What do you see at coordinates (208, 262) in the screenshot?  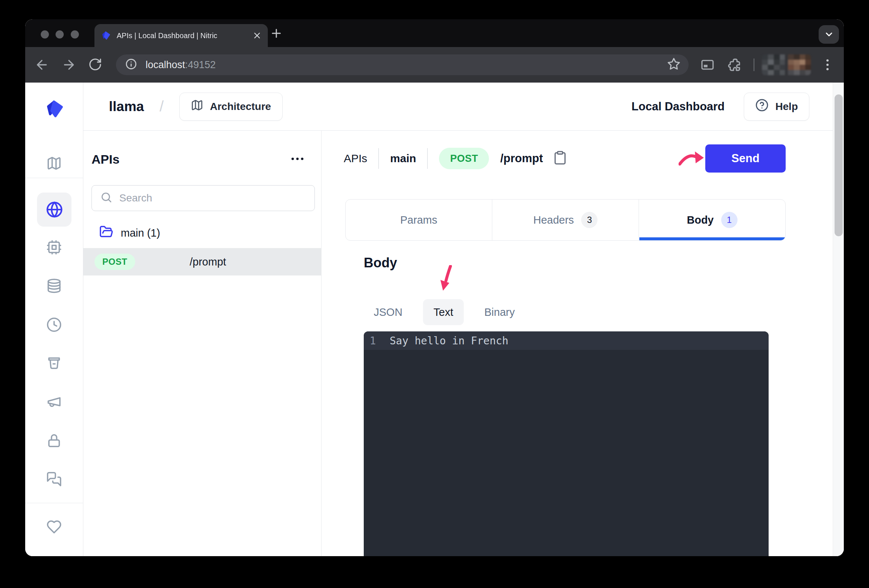 I see `route-path: /prompt` at bounding box center [208, 262].